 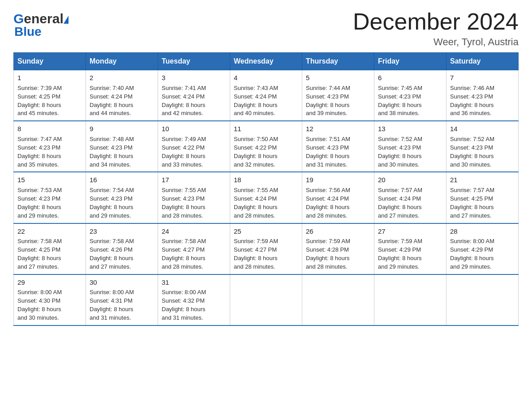 What do you see at coordinates (50, 249) in the screenshot?
I see `calendar-cell: 22Sunrise: 7:58 AMSunset: 4:25 PMDayligh…` at bounding box center [50, 249].